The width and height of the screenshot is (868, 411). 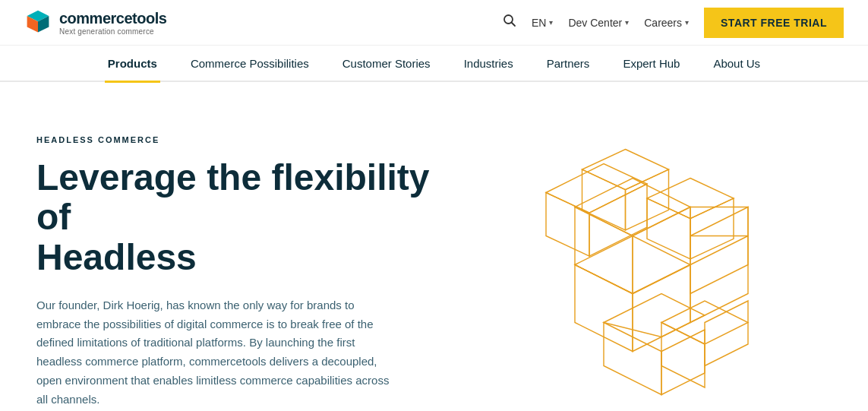 What do you see at coordinates (489, 63) in the screenshot?
I see `nav-item-industries: Industries` at bounding box center [489, 63].